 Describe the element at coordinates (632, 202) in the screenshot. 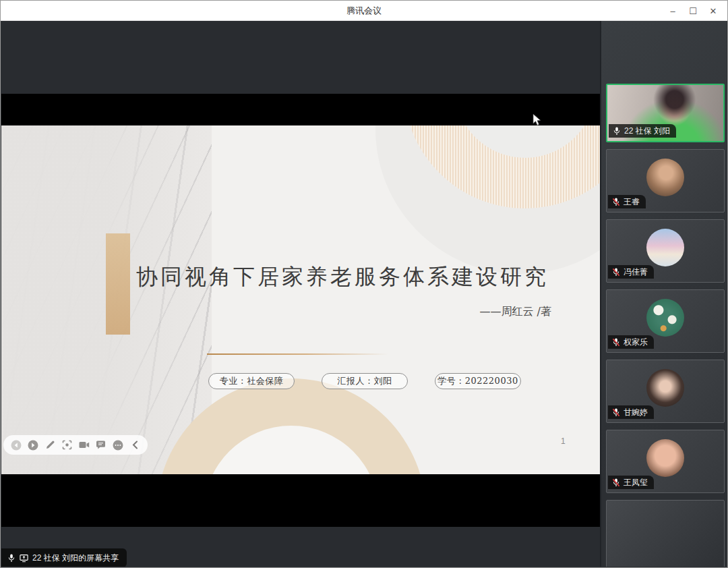

I see `participant-name: 王睿` at that location.